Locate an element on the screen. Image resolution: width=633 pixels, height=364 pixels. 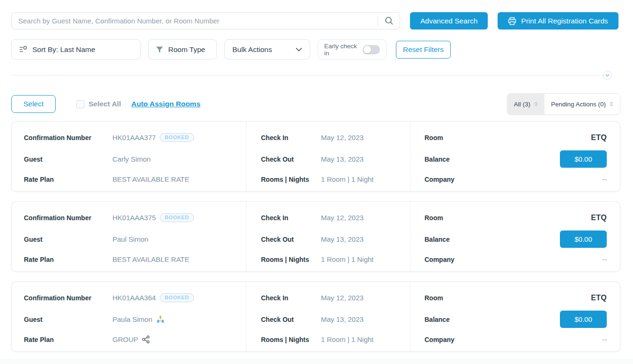
auto-assign-rooms-link: Auto Assign Rooms is located at coordinates (166, 104).